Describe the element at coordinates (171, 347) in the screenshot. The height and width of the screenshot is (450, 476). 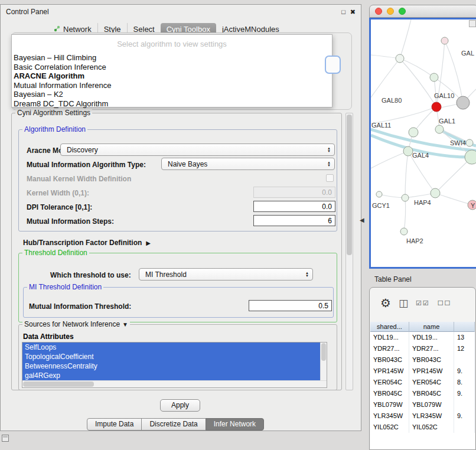
I see `attribute-item: SelfLoops` at that location.